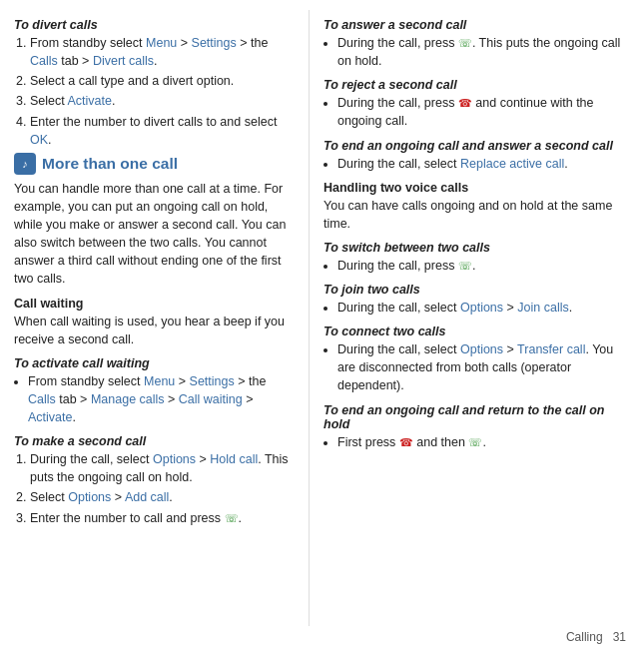  Describe the element at coordinates (156, 164) in the screenshot. I see `more-than-one-call-title: ♪ More than one call` at that location.